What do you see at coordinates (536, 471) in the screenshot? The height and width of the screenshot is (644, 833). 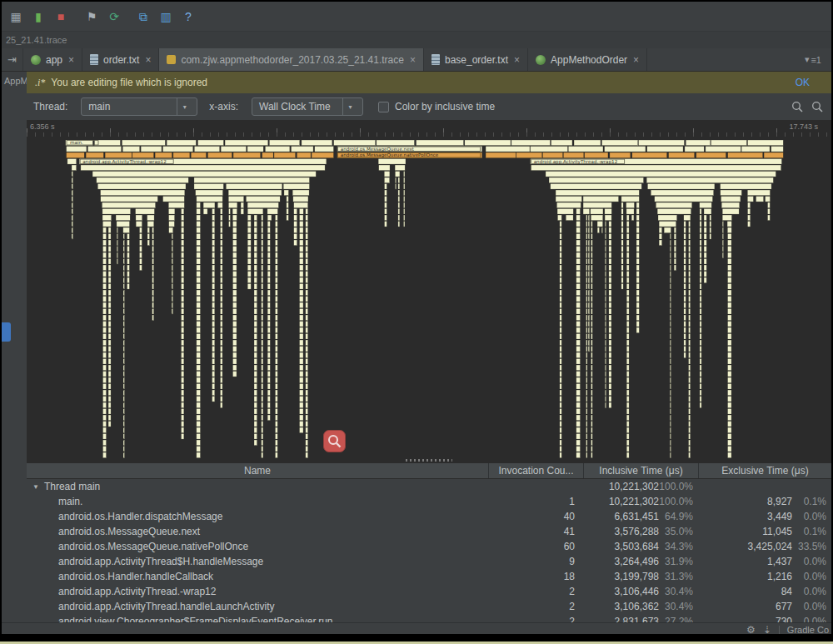 I see `column-header-invocation-count: Invocation Cou...` at bounding box center [536, 471].